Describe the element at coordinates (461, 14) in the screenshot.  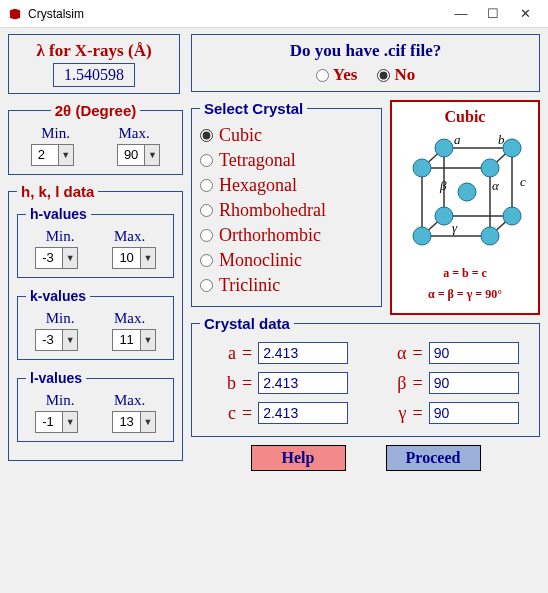
I see `minimize-button: —` at that location.